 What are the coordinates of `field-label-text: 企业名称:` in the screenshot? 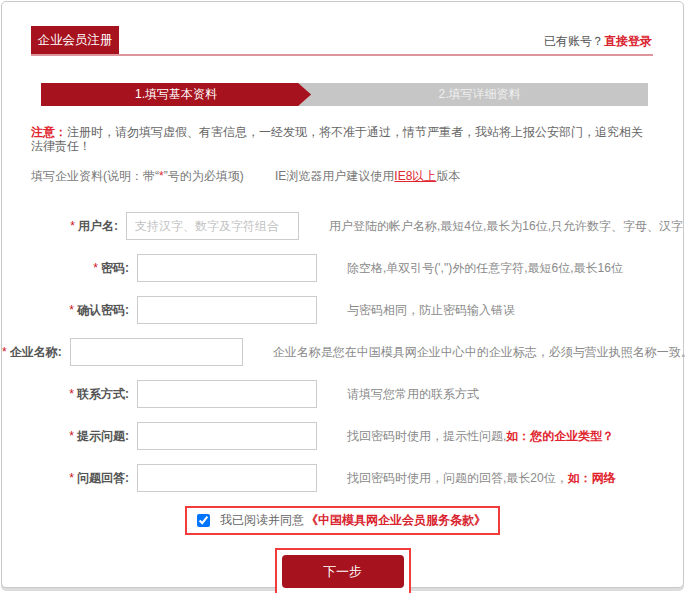 It's located at (36, 352).